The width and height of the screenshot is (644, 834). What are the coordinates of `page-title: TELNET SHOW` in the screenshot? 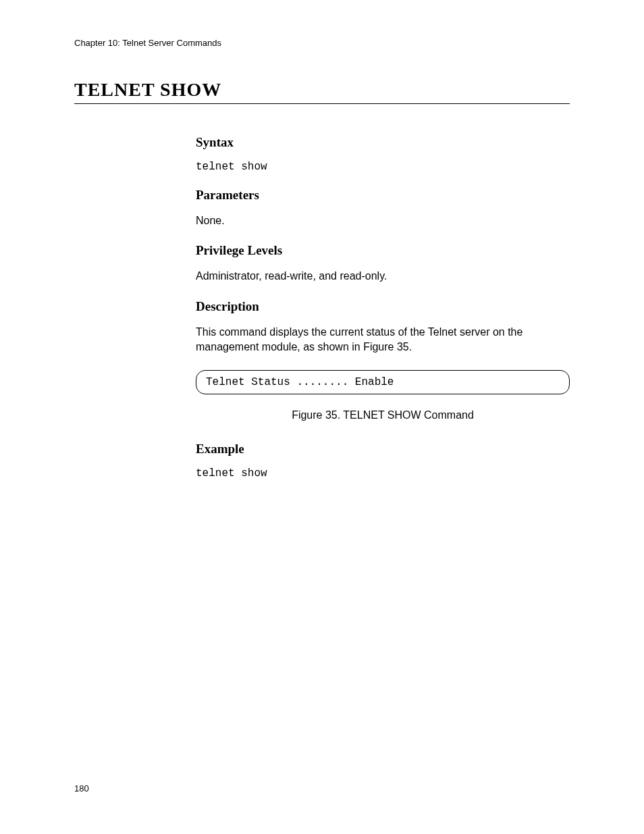 It's located at (322, 92).